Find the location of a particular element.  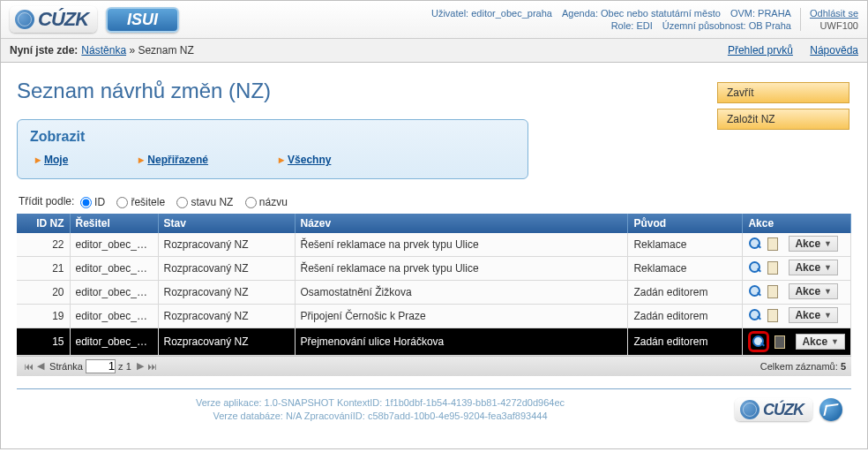

tab-unassigned: Nepřiřazené is located at coordinates (178, 160).